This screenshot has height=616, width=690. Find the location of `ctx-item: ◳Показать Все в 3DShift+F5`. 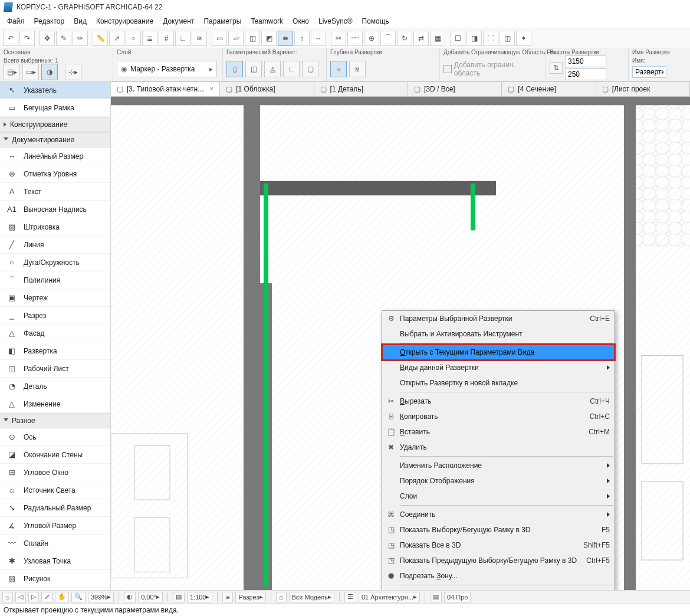

ctx-item: ◳Показать Все в 3DShift+F5 is located at coordinates (498, 545).